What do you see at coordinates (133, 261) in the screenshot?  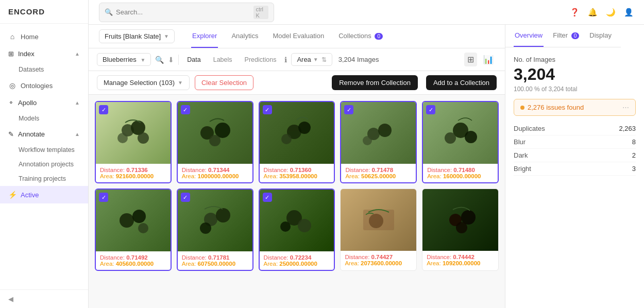 I see `card-meta: Distance: 0.71492 Area: 405600.00000` at bounding box center [133, 261].